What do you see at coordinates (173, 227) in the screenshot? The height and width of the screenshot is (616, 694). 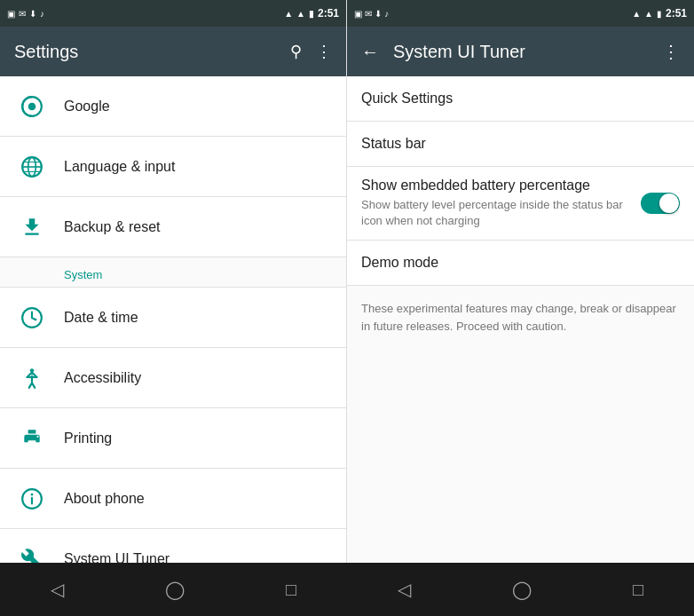 I see `settings-item-backup: Backup & reset` at bounding box center [173, 227].